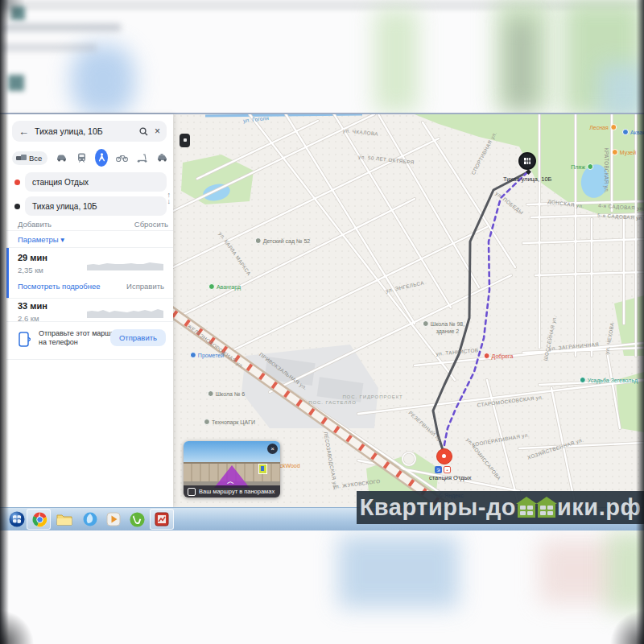  Describe the element at coordinates (192, 492) in the screenshot. I see `panorama-icon` at that location.